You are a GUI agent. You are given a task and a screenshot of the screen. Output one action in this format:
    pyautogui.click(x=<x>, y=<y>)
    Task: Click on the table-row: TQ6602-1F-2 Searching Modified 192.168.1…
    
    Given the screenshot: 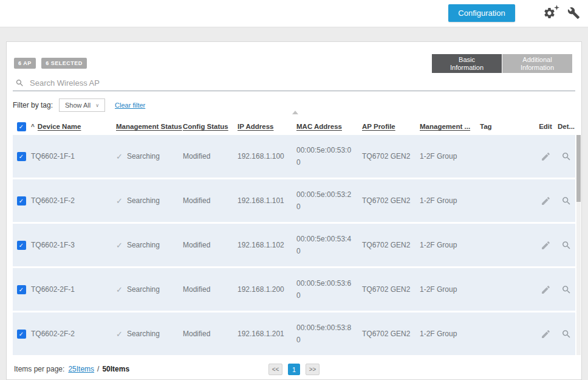 What is the action you would take?
    pyautogui.click(x=294, y=201)
    